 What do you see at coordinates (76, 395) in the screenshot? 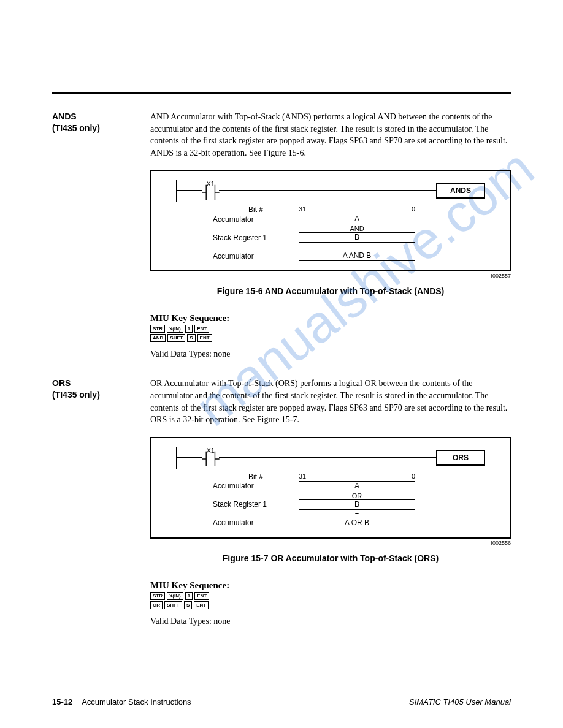
I see `ors-sub: (TI435 only)` at bounding box center [76, 395].